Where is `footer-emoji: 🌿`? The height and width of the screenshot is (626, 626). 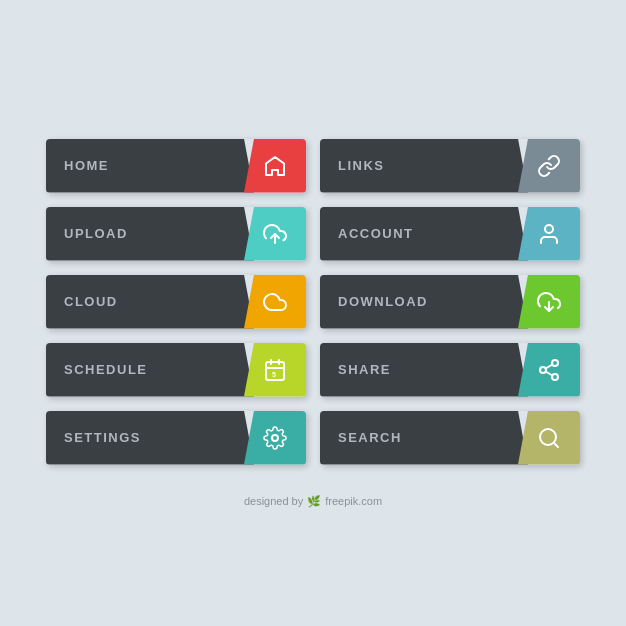 footer-emoji: 🌿 is located at coordinates (314, 502).